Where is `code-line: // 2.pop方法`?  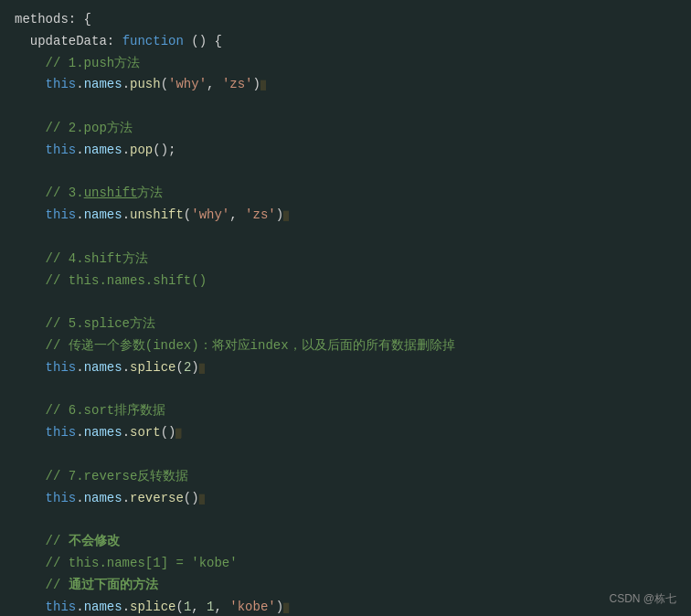
code-line: // 2.pop方法 is located at coordinates (346, 129).